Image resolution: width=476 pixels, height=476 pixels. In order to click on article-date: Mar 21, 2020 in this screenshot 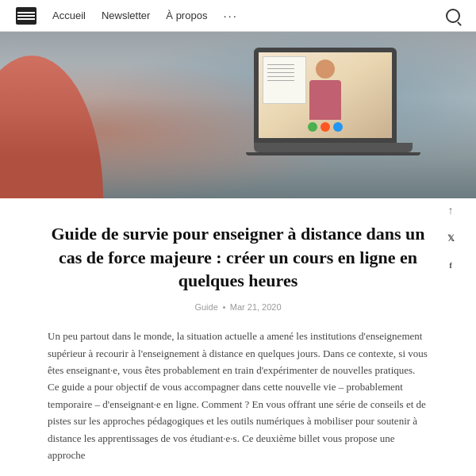, I will do `click(255, 307)`.